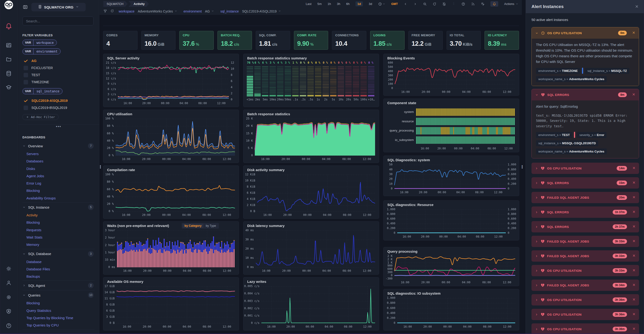 Image resolution: width=644 pixels, height=334 pixels. Describe the element at coordinates (59, 82) in the screenshot. I see `checkbox-environment-timezone: TIMEZONE` at that location.